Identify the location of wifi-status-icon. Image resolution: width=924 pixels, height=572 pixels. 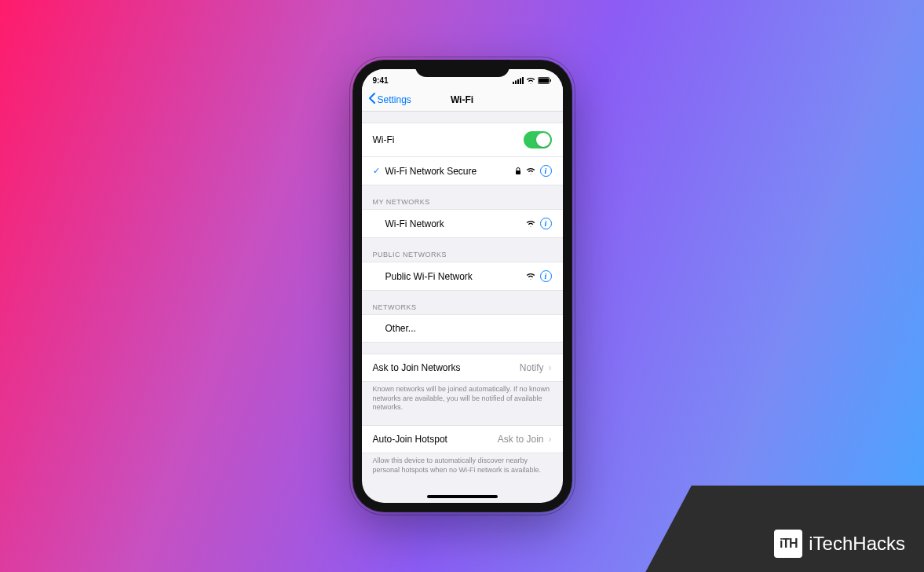
(531, 80).